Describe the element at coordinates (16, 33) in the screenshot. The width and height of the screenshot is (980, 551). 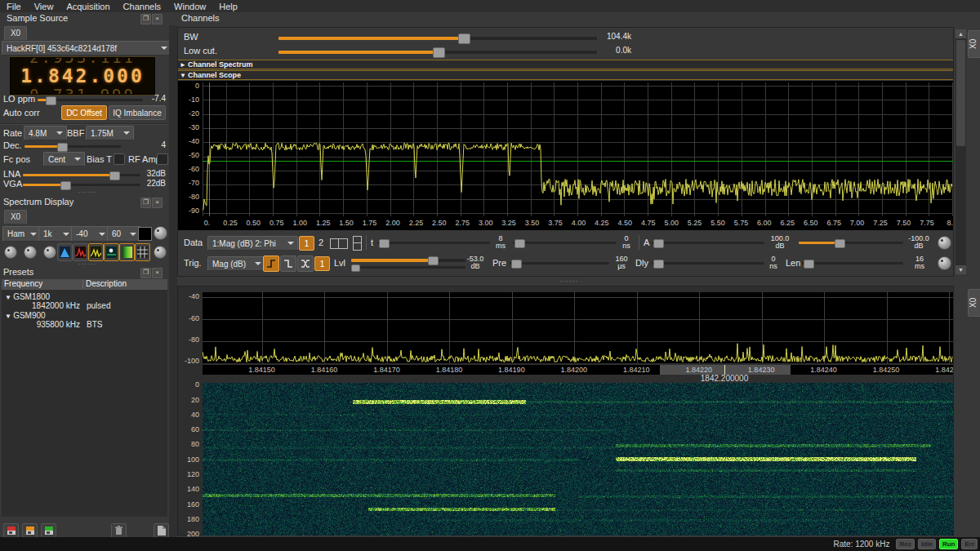
I see `source-tab: X0` at that location.